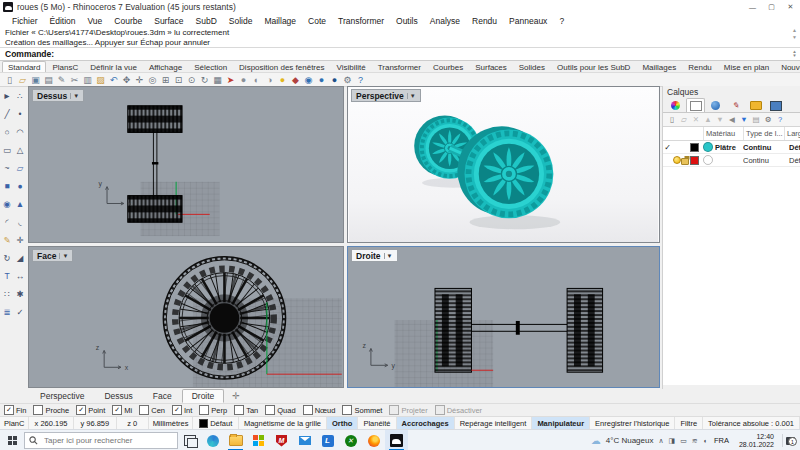 This screenshot has height=450, width=800. Describe the element at coordinates (676, 105) in the screenshot. I see `properties-tab` at that location.